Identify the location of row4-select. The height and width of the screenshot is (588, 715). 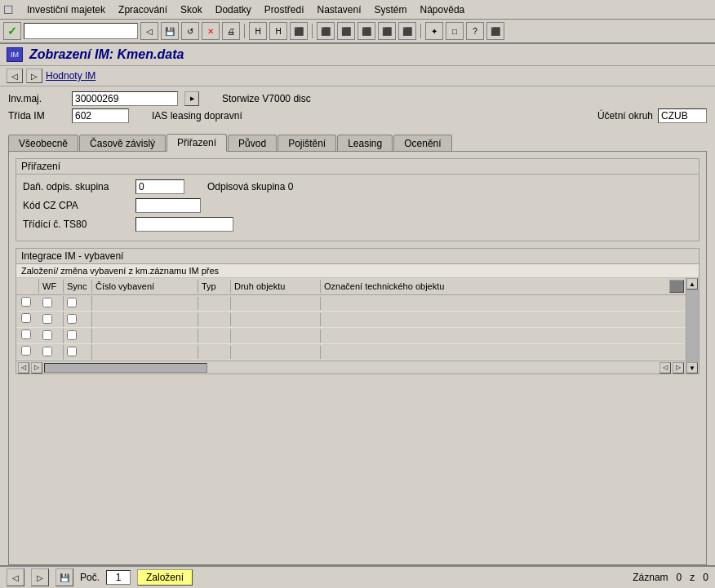
(26, 351).